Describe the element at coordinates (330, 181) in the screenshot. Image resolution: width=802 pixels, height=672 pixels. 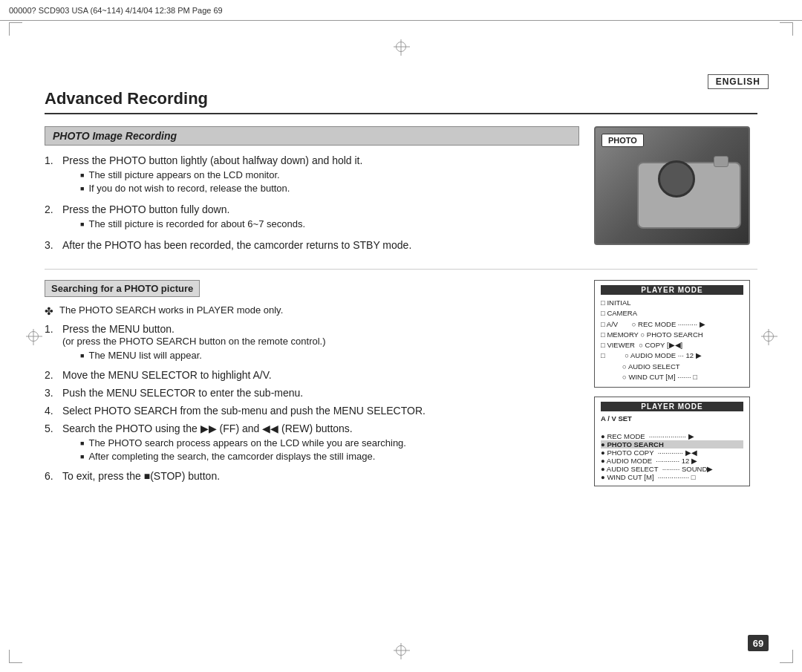
I see `step1-bullets: The still picture appears on the LCD mon…` at that location.